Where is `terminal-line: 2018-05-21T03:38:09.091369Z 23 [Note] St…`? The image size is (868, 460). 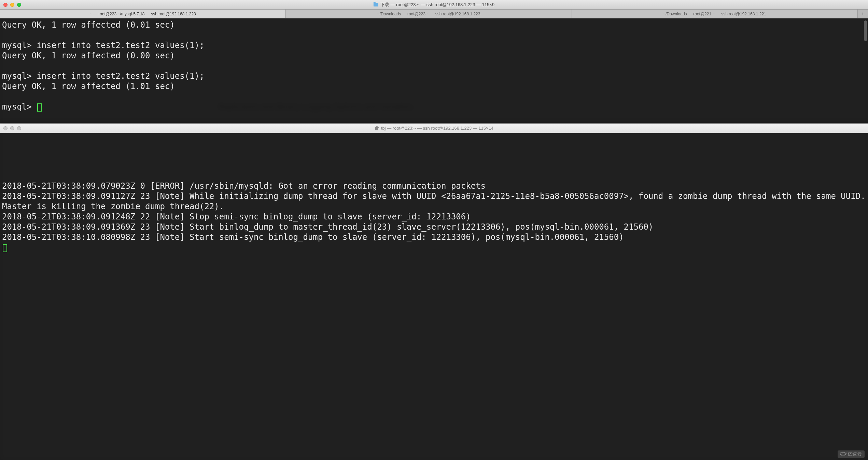 terminal-line: 2018-05-21T03:38:09.091369Z 23 [Note] St… is located at coordinates (328, 227).